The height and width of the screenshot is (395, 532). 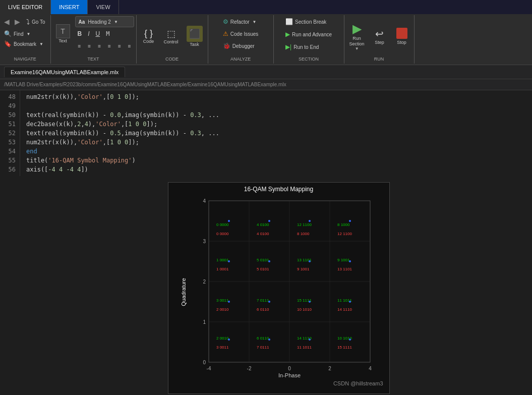 What do you see at coordinates (276, 170) in the screenshot?
I see `code-line-56: axis([-4 4 -4 4])` at bounding box center [276, 170].